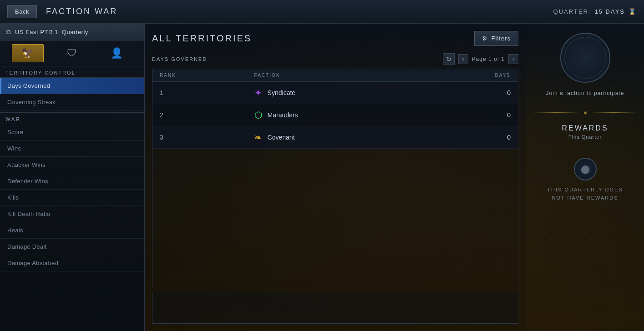 The image size is (644, 331). Describe the element at coordinates (259, 115) in the screenshot. I see `marauder-icon: ⬡` at that location.